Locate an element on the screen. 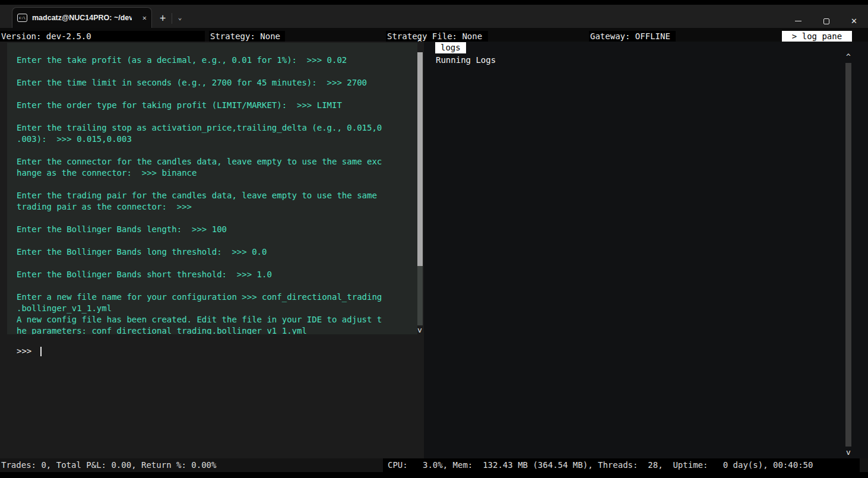 The height and width of the screenshot is (478, 868). output-line: hange as the connector: >>> binance is located at coordinates (217, 173).